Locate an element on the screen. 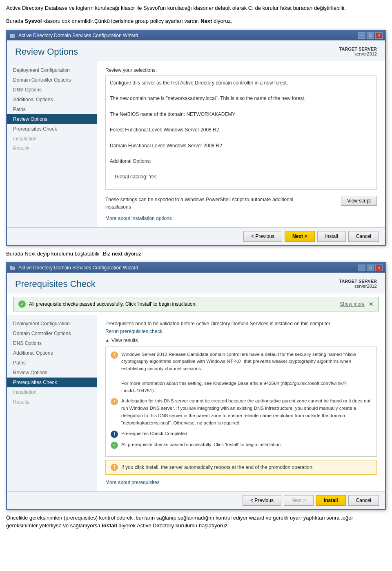  export-text: These settings can be exported to a Wind… is located at coordinates (203, 203).